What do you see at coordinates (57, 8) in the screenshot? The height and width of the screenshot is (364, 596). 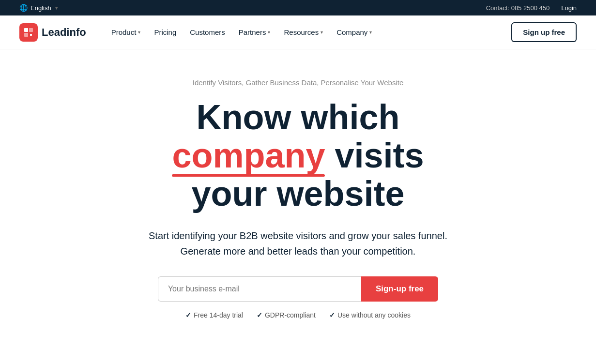 I see `language-chevron-icon: ▼` at bounding box center [57, 8].